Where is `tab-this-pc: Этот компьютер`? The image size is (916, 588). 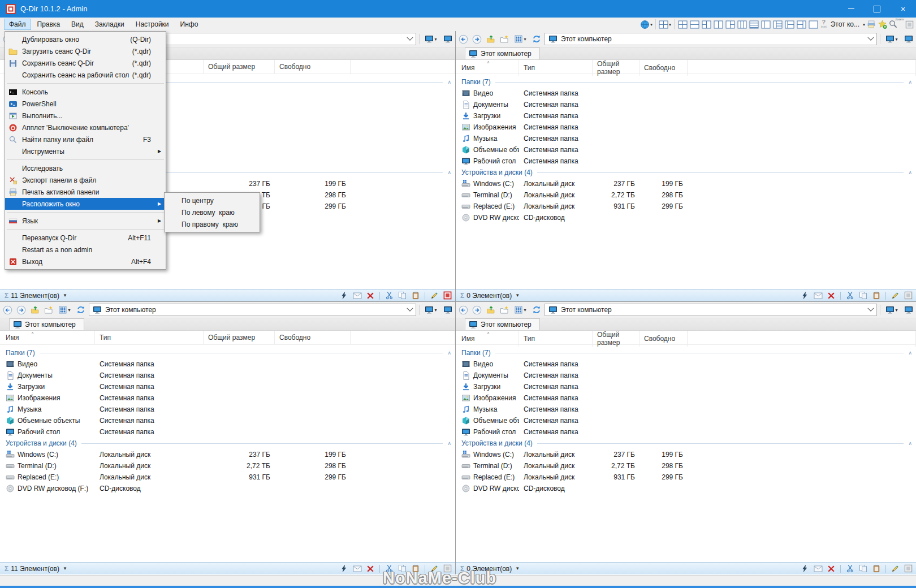
tab-this-pc: Этот компьютер is located at coordinates (502, 53).